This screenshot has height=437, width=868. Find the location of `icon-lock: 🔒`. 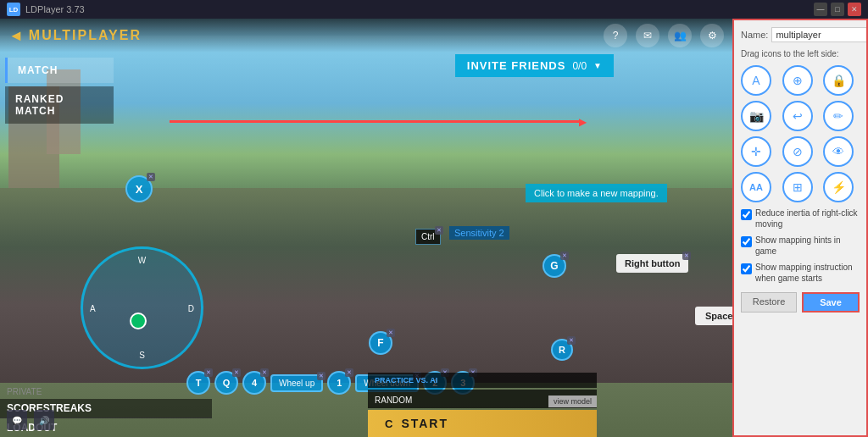

icon-lock: 🔒 is located at coordinates (838, 80).